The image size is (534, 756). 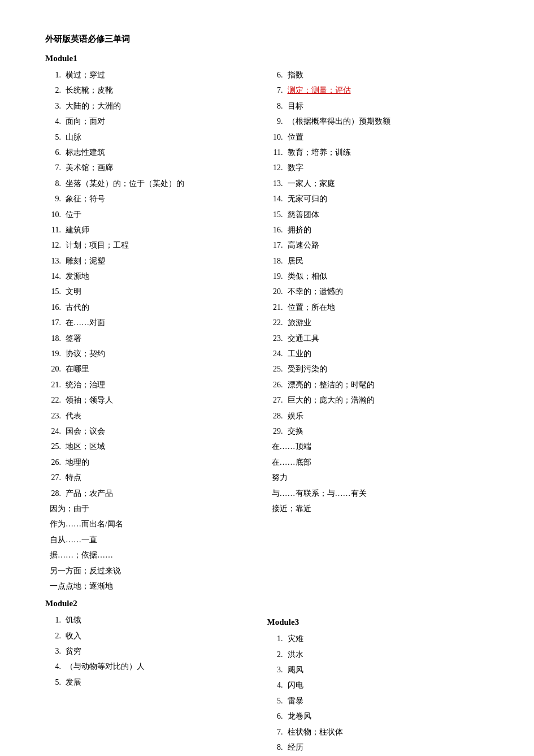 What do you see at coordinates (156, 586) in the screenshot?
I see `phrase-item: 一点点地；逐渐地` at bounding box center [156, 586].